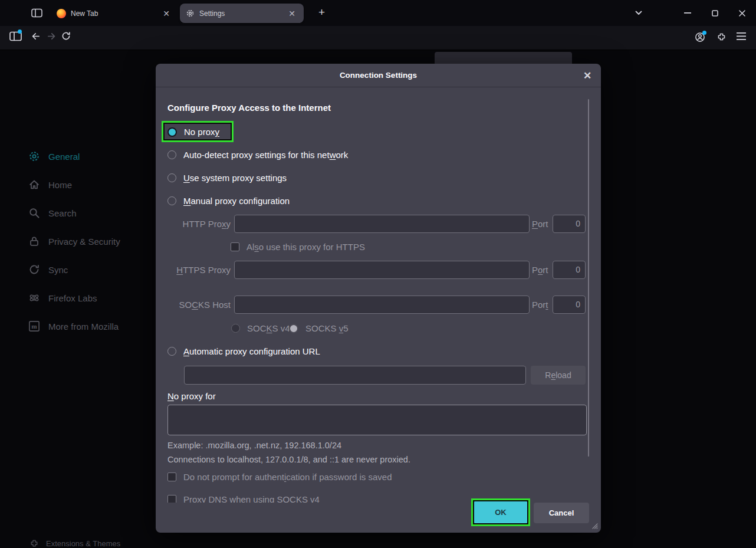 Image resolution: width=756 pixels, height=548 pixels. Describe the element at coordinates (594, 525) in the screenshot. I see `resize-grip-icon` at that location.